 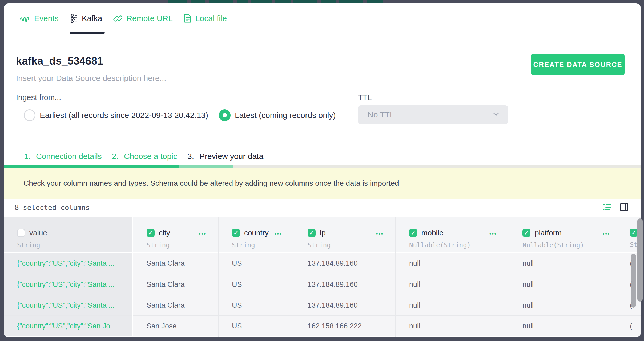 I want to click on ttl-selected-value: No TTL, so click(x=430, y=115).